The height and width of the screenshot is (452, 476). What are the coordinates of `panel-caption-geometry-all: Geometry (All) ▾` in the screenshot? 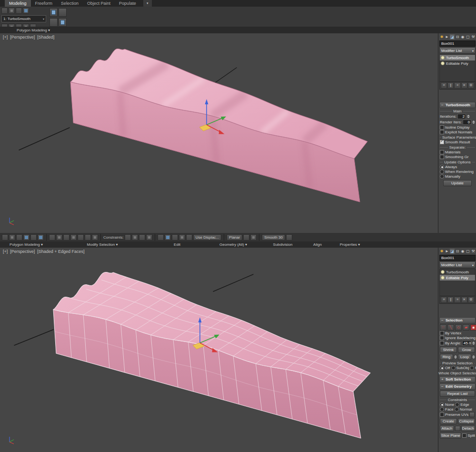 It's located at (233, 245).